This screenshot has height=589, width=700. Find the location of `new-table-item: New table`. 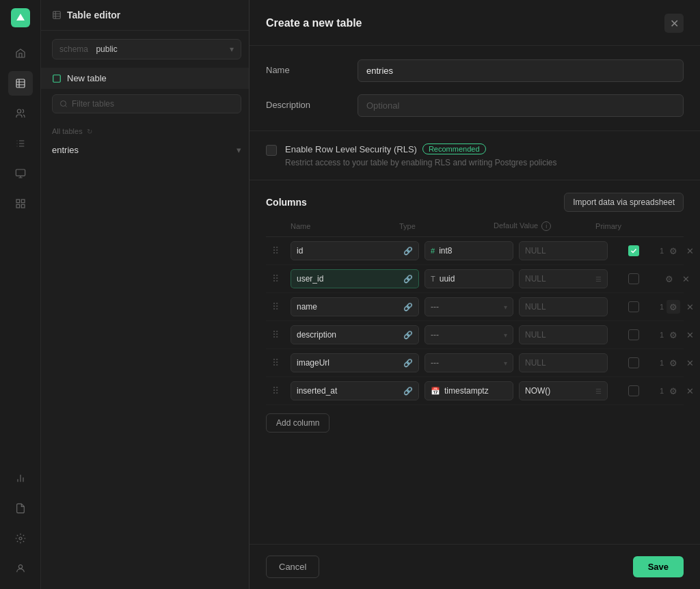

new-table-item: New table is located at coordinates (146, 78).